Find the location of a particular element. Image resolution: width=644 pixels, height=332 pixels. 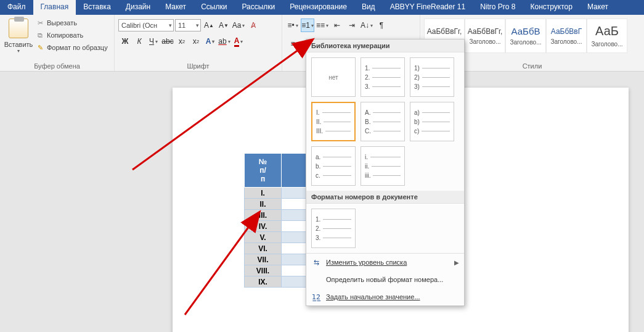

copy-button: ⧉ Копировать is located at coordinates (71, 35).